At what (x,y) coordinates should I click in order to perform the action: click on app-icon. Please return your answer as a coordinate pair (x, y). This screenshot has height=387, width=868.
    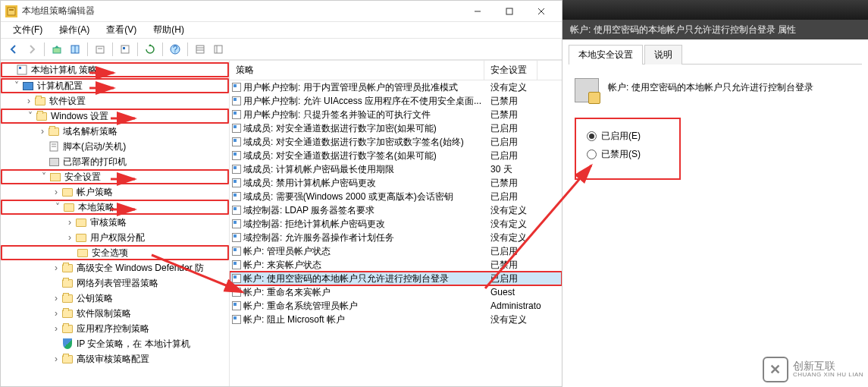
    Looking at the image, I should click on (11, 11).